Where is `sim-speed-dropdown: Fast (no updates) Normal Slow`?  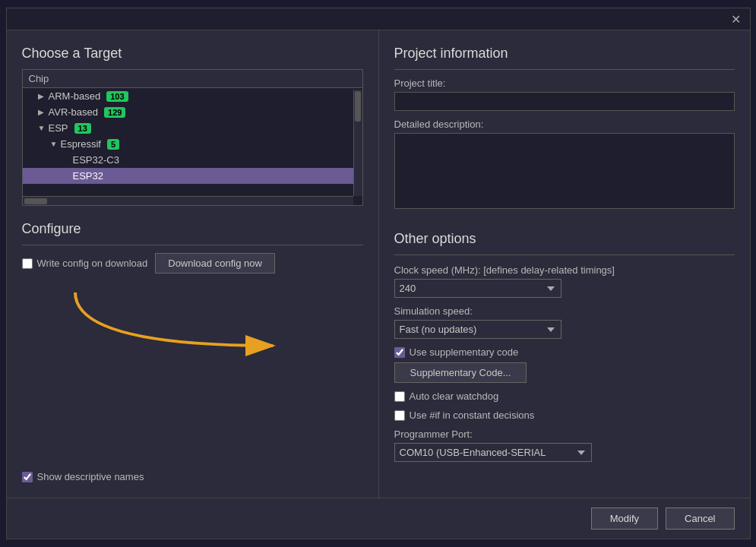
sim-speed-dropdown: Fast (no updates) Normal Slow is located at coordinates (478, 330).